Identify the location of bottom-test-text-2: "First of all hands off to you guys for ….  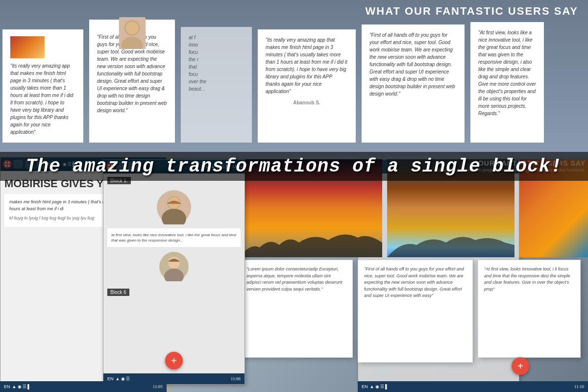
(416, 283).